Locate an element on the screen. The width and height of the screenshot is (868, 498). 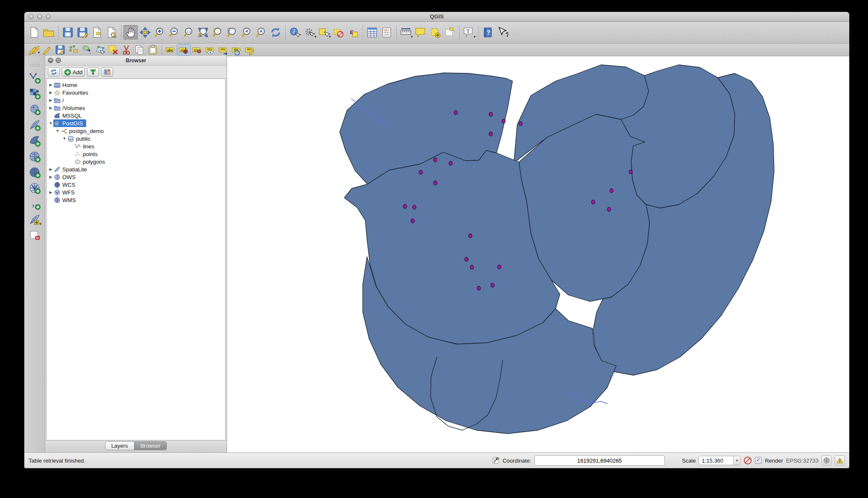
add-mssql-layer-button is located at coordinates (35, 141).